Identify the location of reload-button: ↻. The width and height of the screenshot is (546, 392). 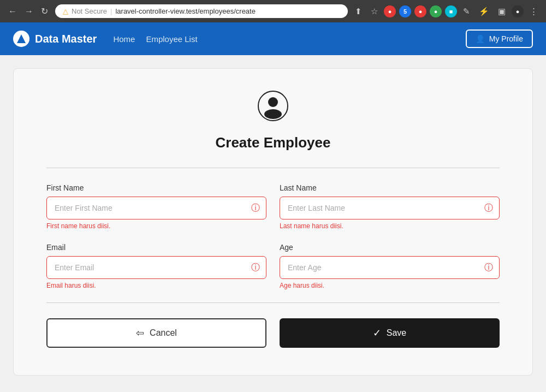
(45, 11).